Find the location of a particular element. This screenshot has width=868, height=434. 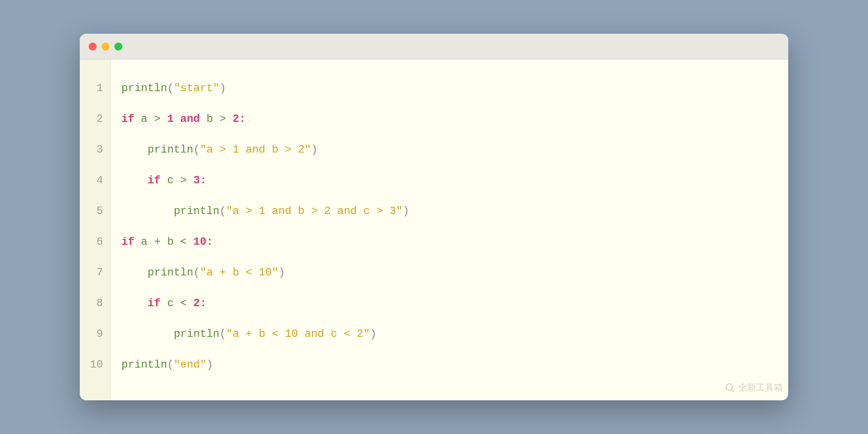

line-number: 3 is located at coordinates (100, 150).